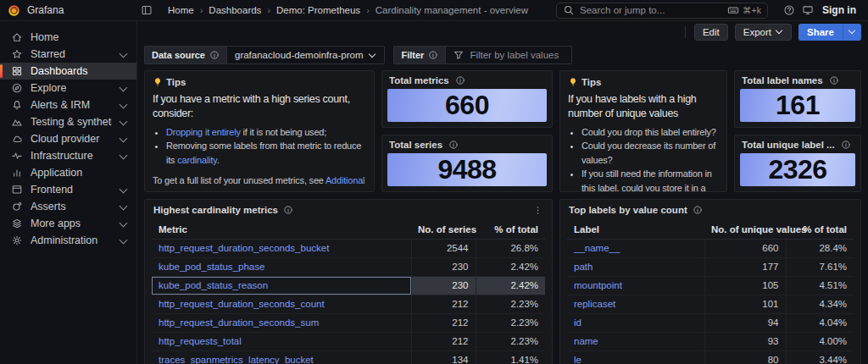  What do you see at coordinates (510, 357) in the screenshot?
I see `table-cell: 1.41%` at bounding box center [510, 357].